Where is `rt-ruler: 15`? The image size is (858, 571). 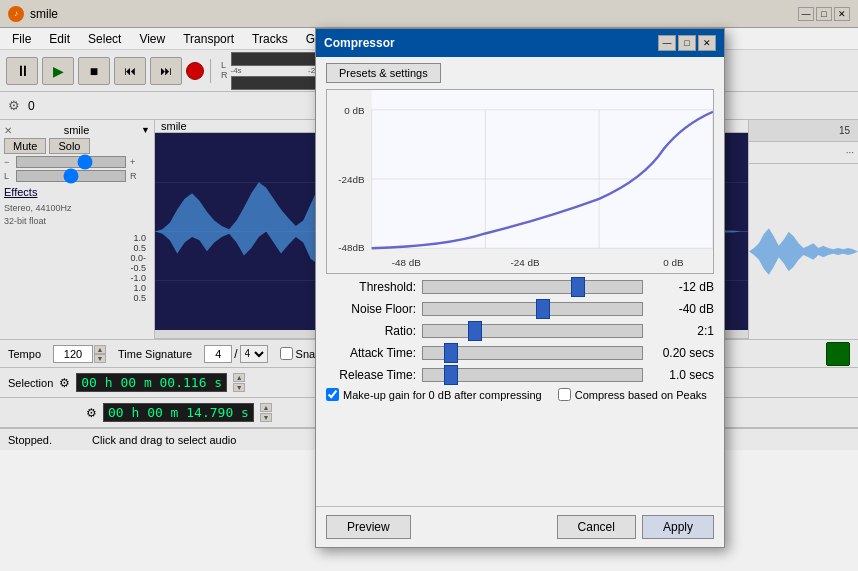 rt-ruler: 15 is located at coordinates (804, 131).